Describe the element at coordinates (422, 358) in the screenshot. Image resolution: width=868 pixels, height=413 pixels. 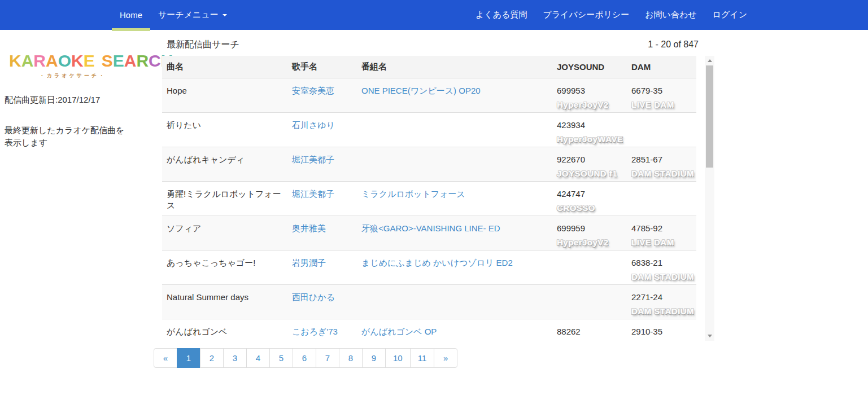
I see `pagination-page-link: 11` at that location.